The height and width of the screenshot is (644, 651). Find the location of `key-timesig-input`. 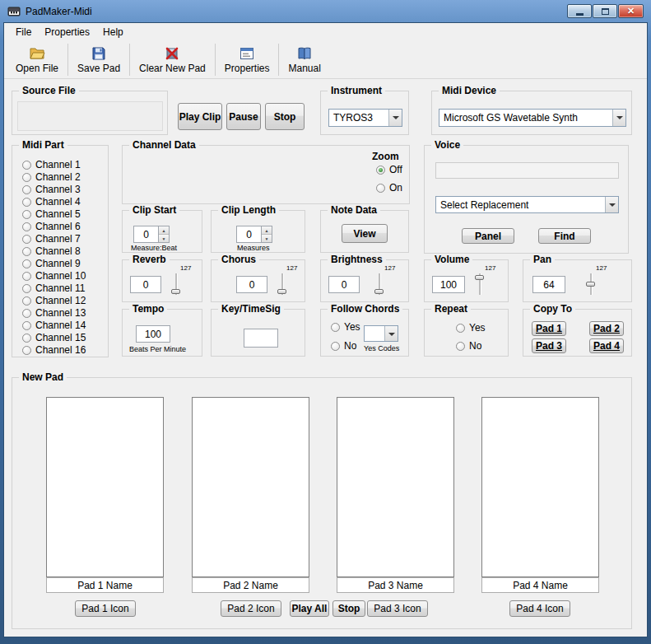

key-timesig-input is located at coordinates (261, 338).